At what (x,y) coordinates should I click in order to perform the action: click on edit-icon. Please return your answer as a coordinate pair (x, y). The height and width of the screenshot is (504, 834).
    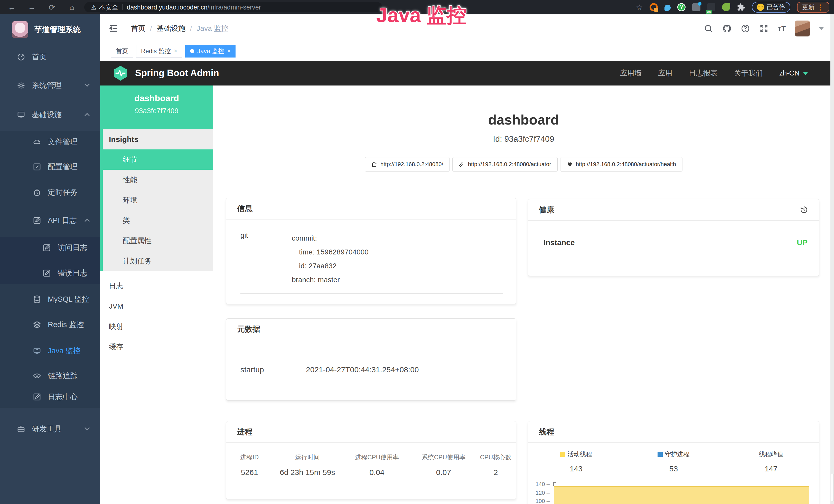
    Looking at the image, I should click on (37, 167).